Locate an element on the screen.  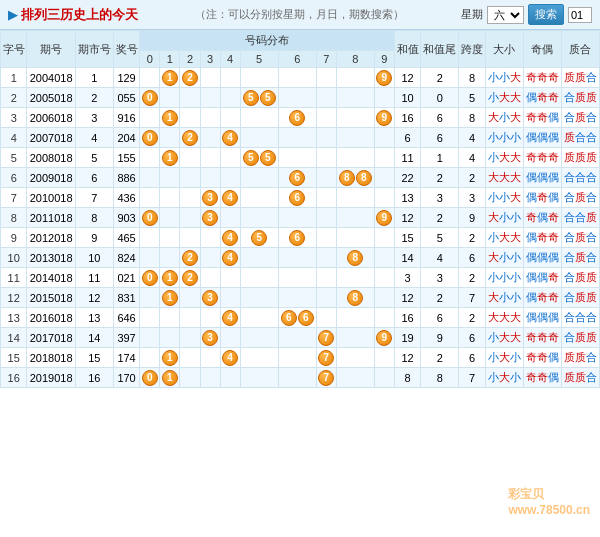
number-ball: 2 is located at coordinates (190, 278).